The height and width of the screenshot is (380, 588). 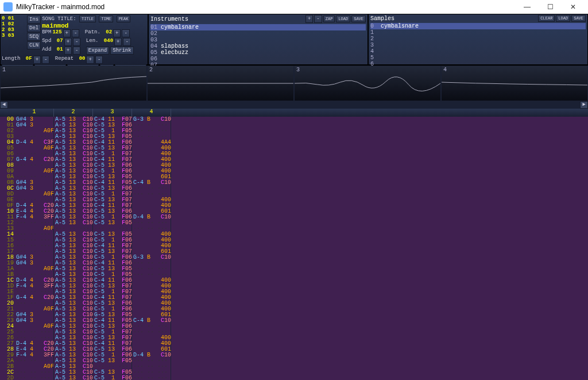 I want to click on patn-value: 02, so click(x=109, y=33).